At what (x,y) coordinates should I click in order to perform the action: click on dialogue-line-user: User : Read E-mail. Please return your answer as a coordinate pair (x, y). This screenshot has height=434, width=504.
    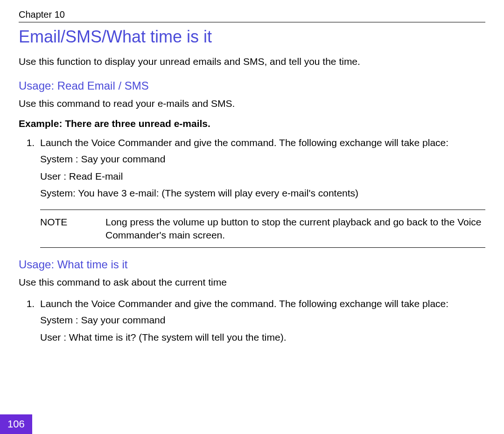
    Looking at the image, I should click on (263, 176).